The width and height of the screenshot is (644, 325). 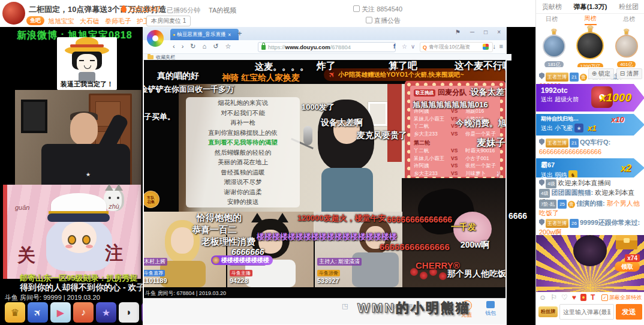 I want to click on combo-badge: x74, so click(x=632, y=258).